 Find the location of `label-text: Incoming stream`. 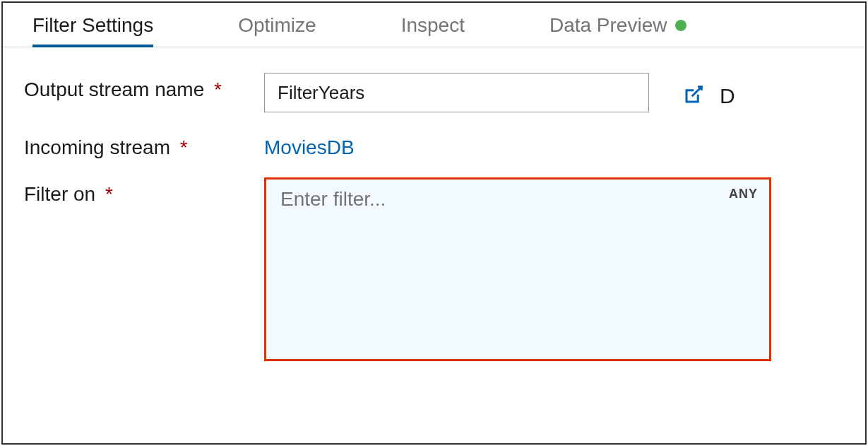

label-text: Incoming stream is located at coordinates (97, 147).